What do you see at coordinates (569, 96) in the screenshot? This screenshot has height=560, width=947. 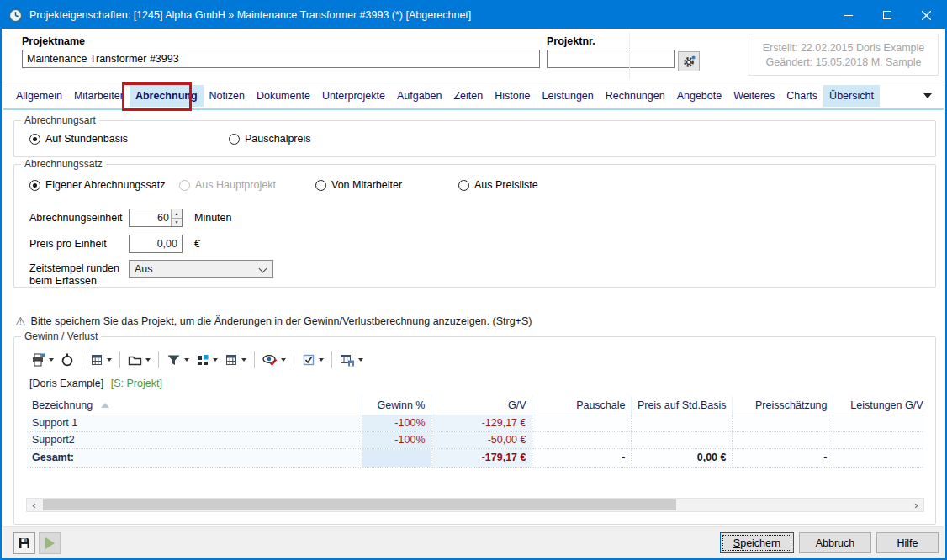 I see `tab-leistungen: Leistungen` at bounding box center [569, 96].